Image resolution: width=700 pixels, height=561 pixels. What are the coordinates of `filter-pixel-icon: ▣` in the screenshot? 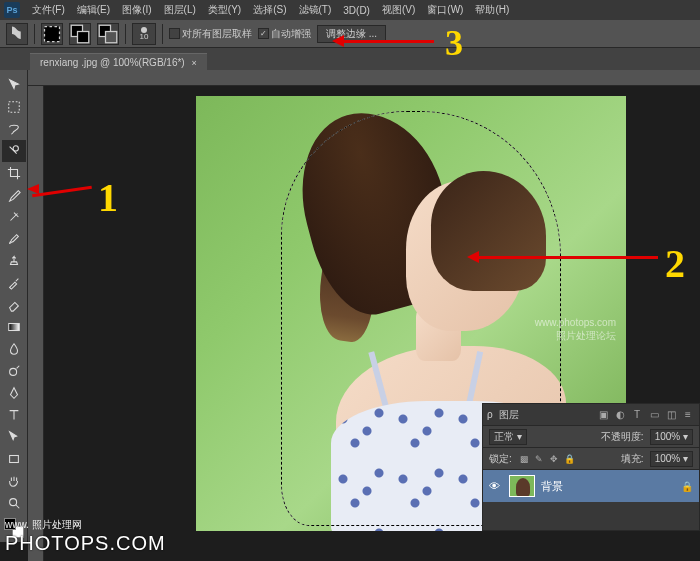 It's located at (603, 415).